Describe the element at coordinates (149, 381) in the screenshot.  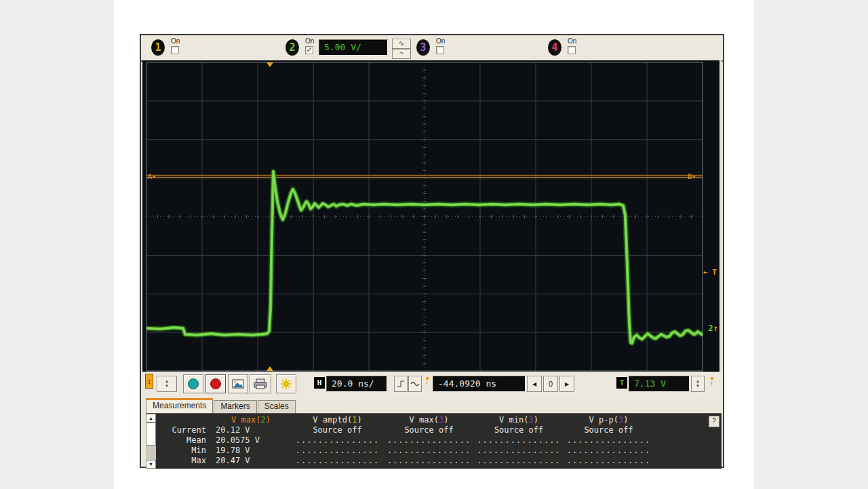
I see `trigger-position-badge: ↕` at that location.